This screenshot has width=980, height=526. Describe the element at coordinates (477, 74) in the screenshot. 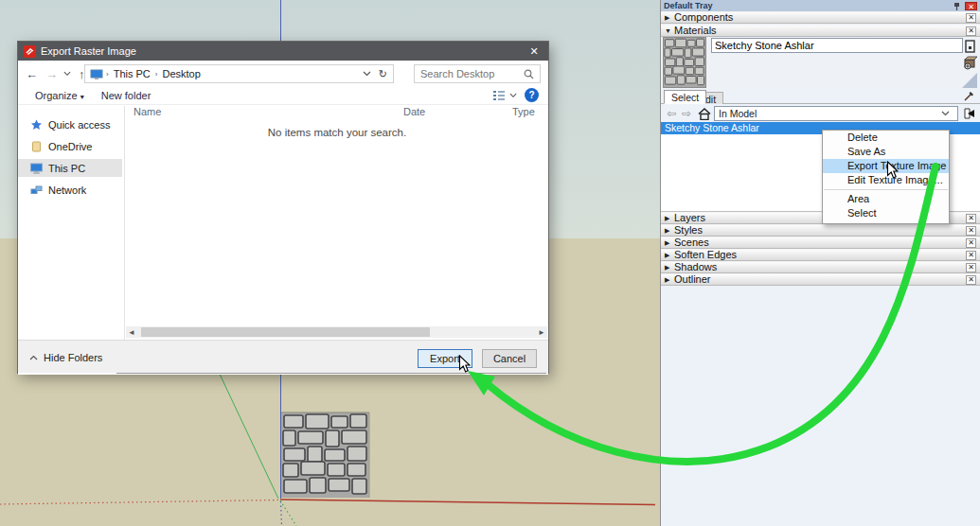

I see `search-box` at that location.